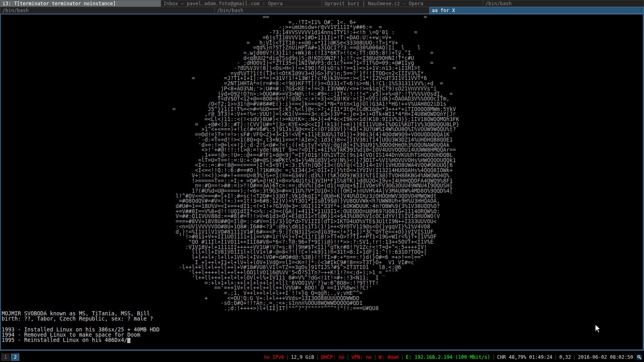 This screenshot has height=362, width=644. I want to click on terminal-cursor, so click(129, 340).